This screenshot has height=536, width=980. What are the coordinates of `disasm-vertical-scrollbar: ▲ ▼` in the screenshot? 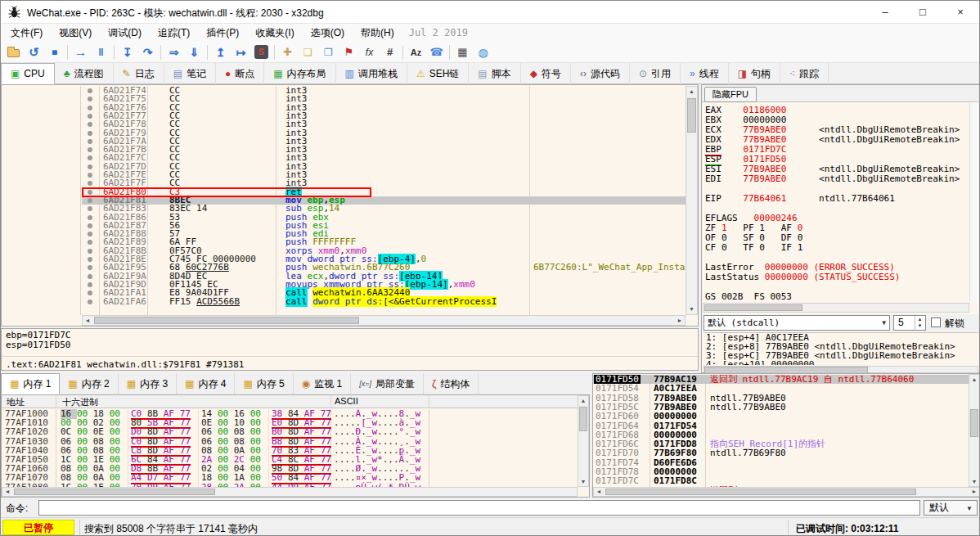 It's located at (692, 200).